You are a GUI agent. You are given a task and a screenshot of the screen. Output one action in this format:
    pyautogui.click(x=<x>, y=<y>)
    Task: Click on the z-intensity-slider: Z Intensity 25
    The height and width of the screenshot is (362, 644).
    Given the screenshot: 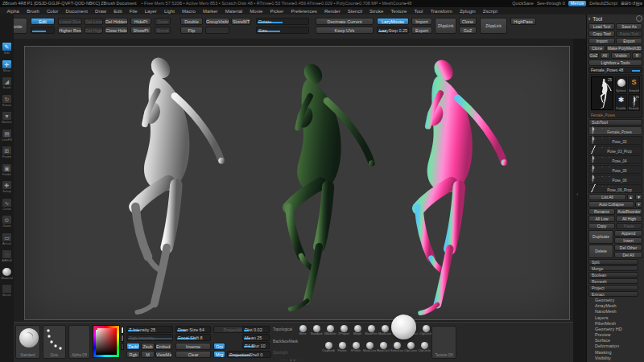 What is the action you would take?
    pyautogui.click(x=150, y=330)
    